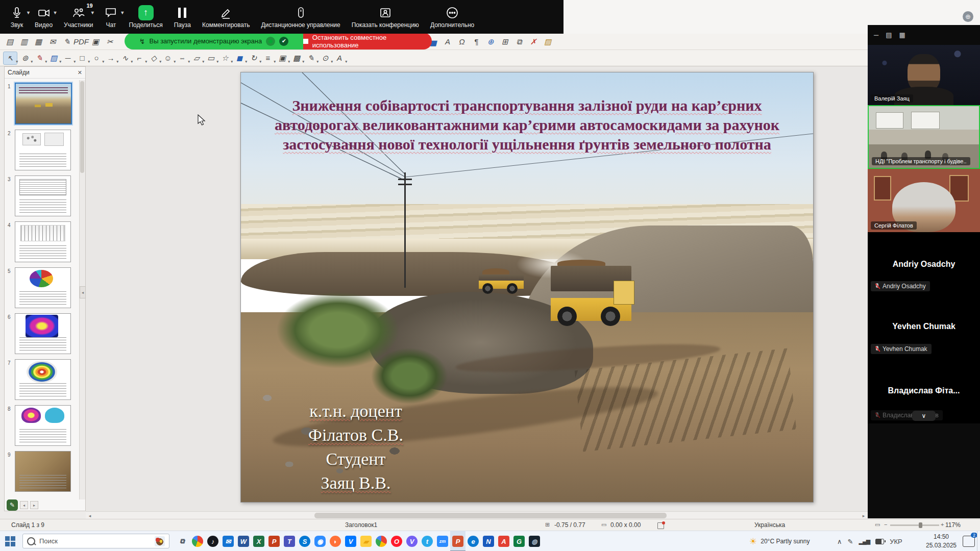  What do you see at coordinates (139, 58) in the screenshot?
I see `connector-tool-icon: ⌐▾` at bounding box center [139, 58].